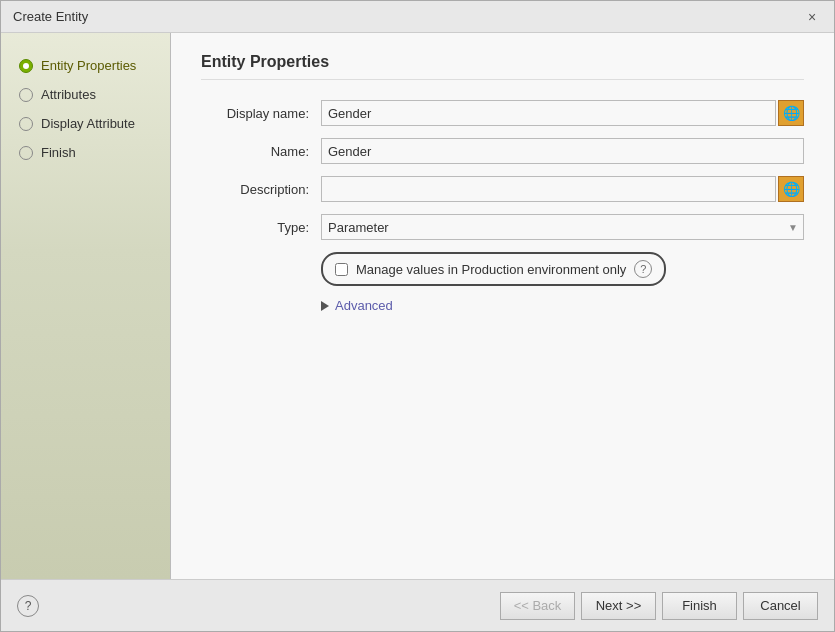 The width and height of the screenshot is (835, 632). I want to click on globe-icon: 🌐, so click(792, 113).